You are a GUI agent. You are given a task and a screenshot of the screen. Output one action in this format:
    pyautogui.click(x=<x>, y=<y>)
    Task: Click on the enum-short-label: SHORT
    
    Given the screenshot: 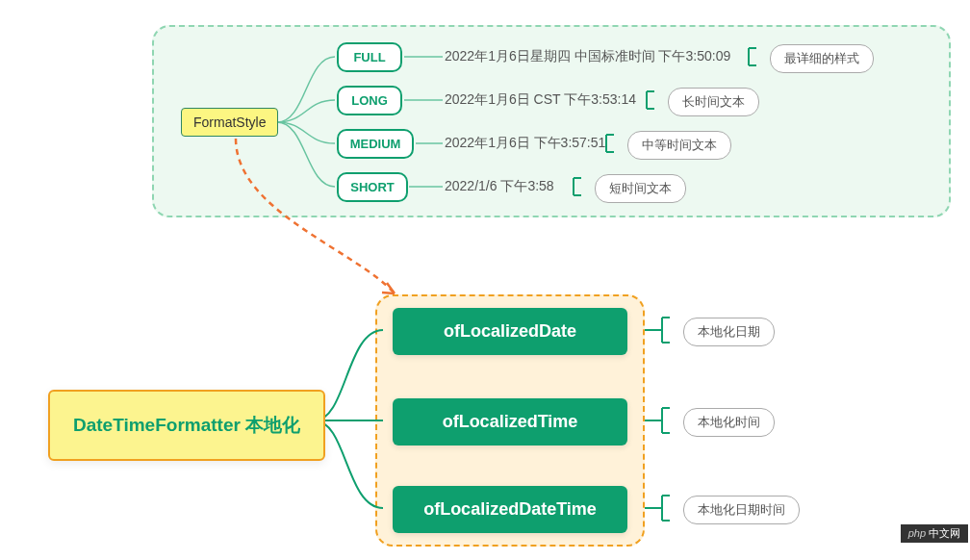 What is the action you would take?
    pyautogui.click(x=372, y=187)
    